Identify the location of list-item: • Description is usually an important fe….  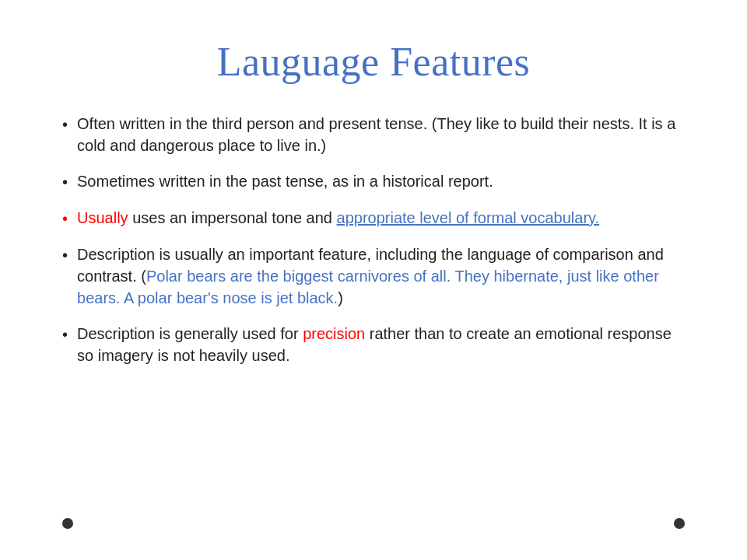
(374, 276).